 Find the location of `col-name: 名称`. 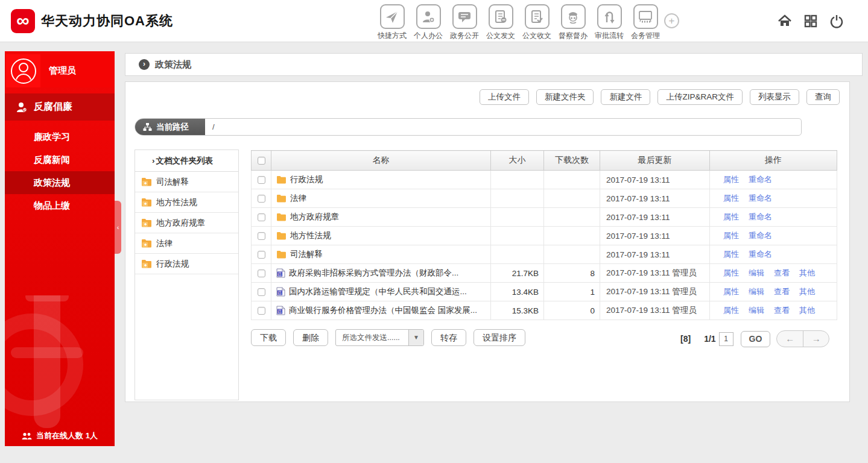

col-name: 名称 is located at coordinates (381, 160).